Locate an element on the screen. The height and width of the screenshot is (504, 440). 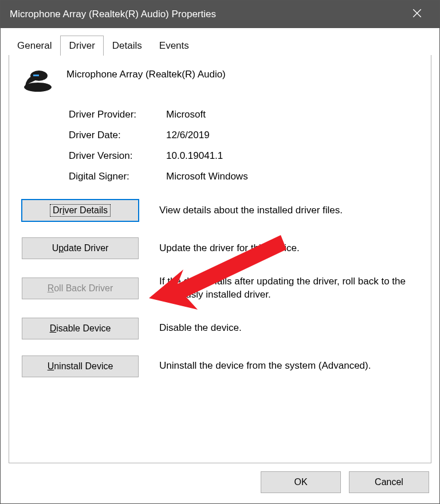
tab-general: General is located at coordinates (34, 46).